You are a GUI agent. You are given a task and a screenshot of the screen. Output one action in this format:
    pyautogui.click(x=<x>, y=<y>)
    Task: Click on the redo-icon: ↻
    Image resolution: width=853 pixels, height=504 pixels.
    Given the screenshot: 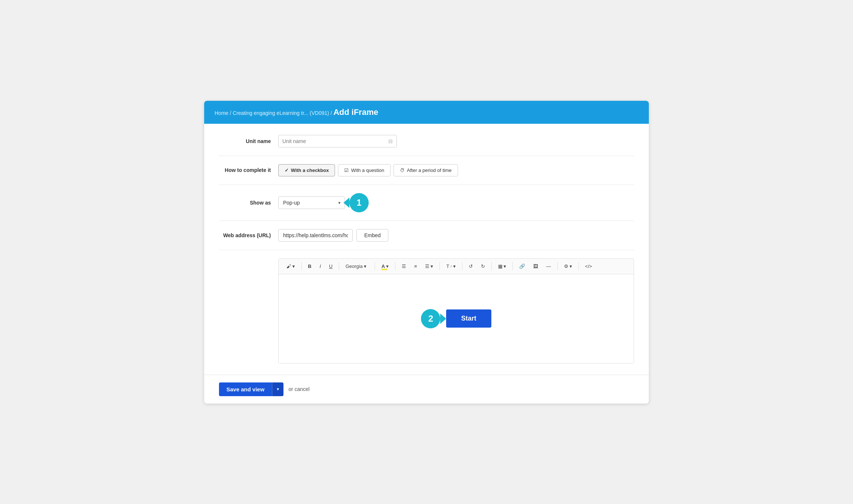 What is the action you would take?
    pyautogui.click(x=483, y=266)
    